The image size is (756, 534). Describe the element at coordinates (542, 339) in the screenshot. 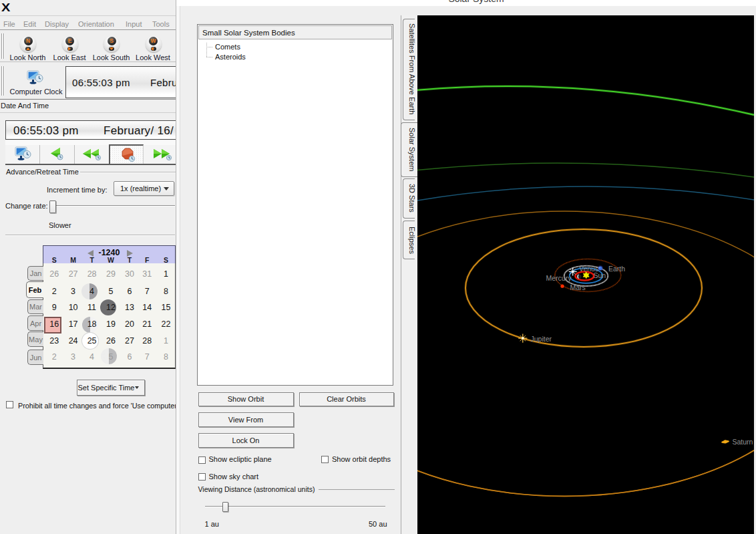

I see `svg-text: Jupiter` at that location.